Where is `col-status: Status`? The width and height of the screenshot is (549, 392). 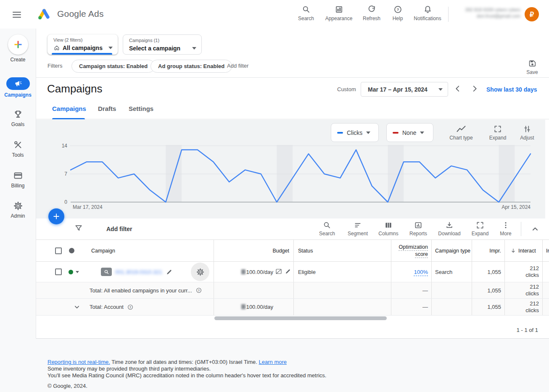
col-status: Status is located at coordinates (342, 250).